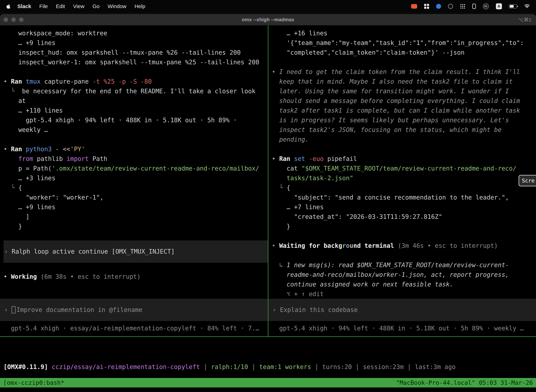 The width and height of the screenshot is (536, 392). Describe the element at coordinates (404, 168) in the screenshot. I see `terminal-line: cat "$OMX_TEAM_STATE_ROOT/team/review-cu…` at that location.